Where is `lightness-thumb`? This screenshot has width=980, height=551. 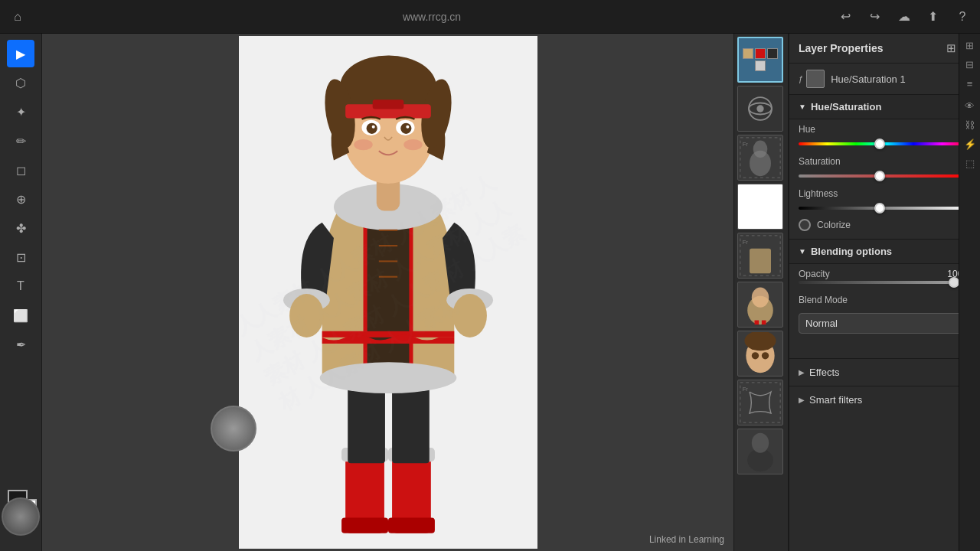 lightness-thumb is located at coordinates (880, 208).